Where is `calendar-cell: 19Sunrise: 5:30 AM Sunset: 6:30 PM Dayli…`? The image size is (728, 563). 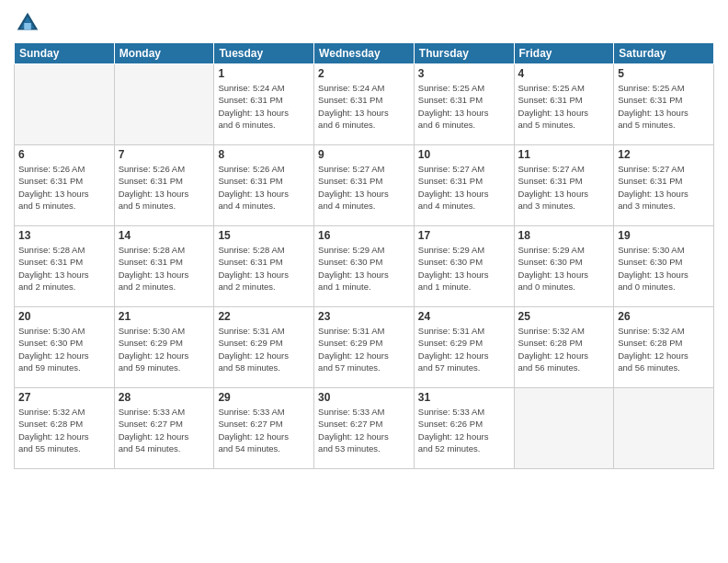
calendar-cell: 19Sunrise: 5:30 AM Sunset: 6:30 PM Dayli… is located at coordinates (664, 267).